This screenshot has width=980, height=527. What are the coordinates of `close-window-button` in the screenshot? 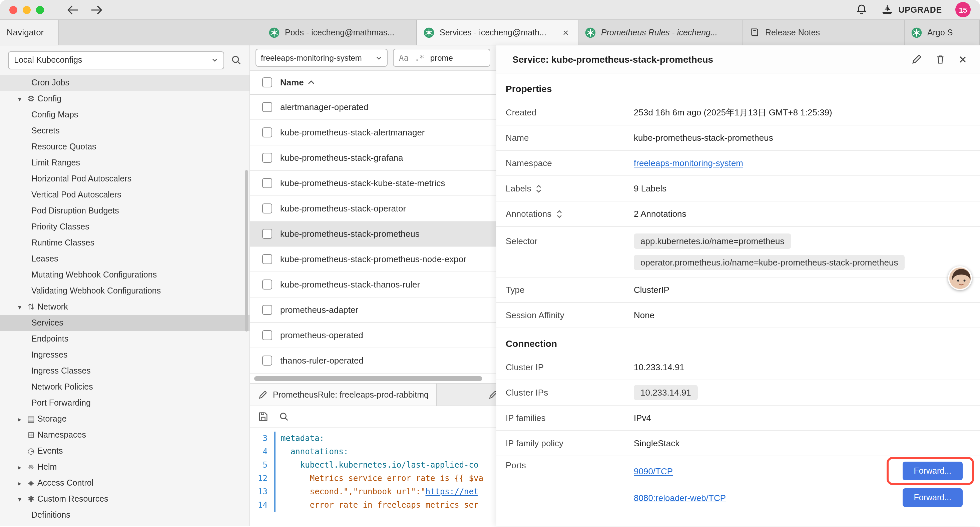 It's located at (14, 10).